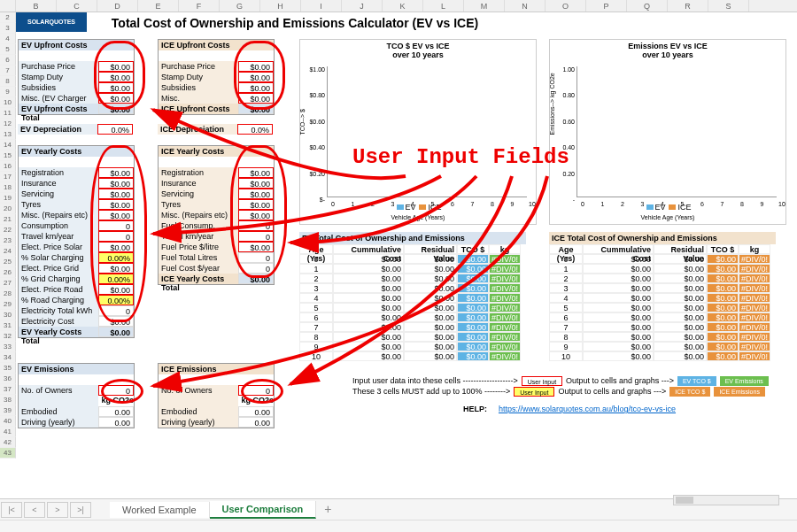 The width and height of the screenshot is (797, 532). Describe the element at coordinates (58, 226) in the screenshot. I see `cost-label: Consumption kWh/100` at that location.